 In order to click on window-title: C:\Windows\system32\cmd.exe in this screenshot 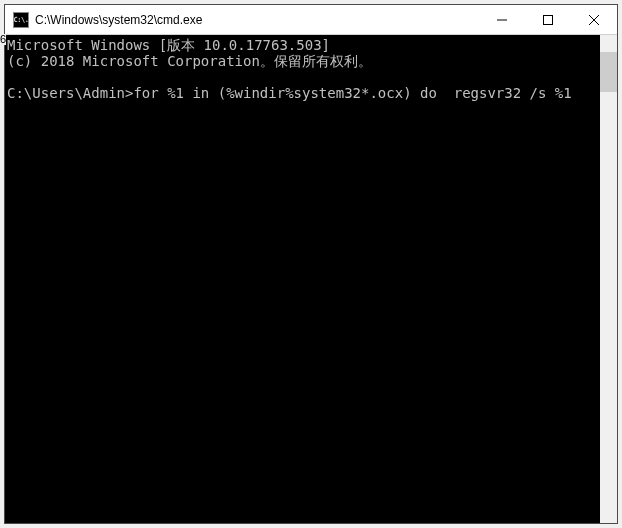, I will do `click(257, 20)`.